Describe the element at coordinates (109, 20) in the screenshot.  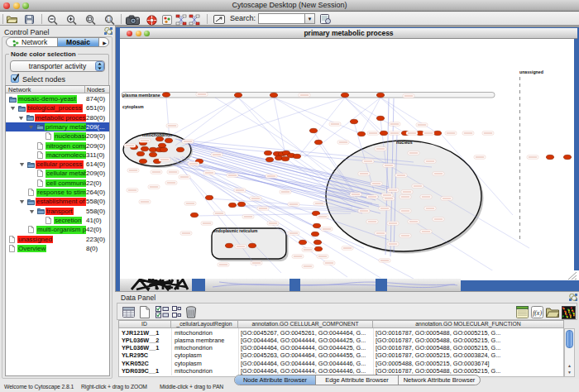
I see `svg-text: 1:1` at that location.